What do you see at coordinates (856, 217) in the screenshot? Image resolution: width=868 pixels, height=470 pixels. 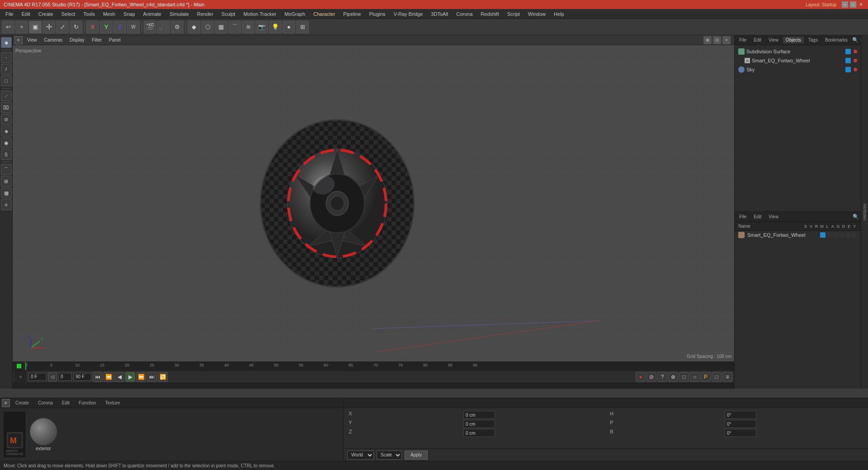 I see `attr-search-icon: 🔍` at bounding box center [856, 217].